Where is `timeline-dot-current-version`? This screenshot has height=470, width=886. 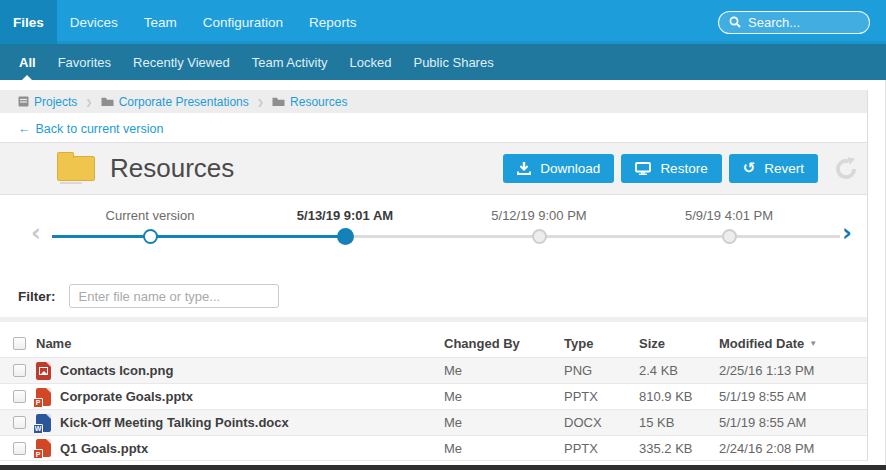
timeline-dot-current-version is located at coordinates (150, 236).